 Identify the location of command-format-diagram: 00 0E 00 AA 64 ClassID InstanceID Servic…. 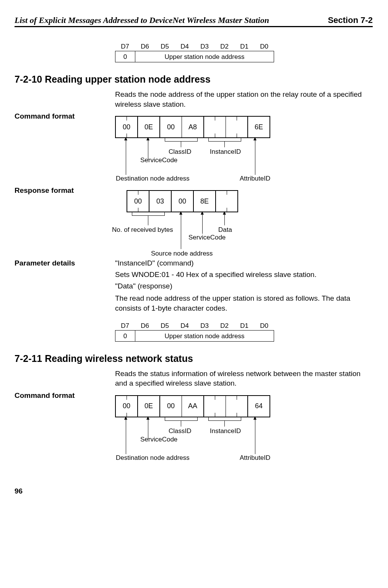
(244, 428).